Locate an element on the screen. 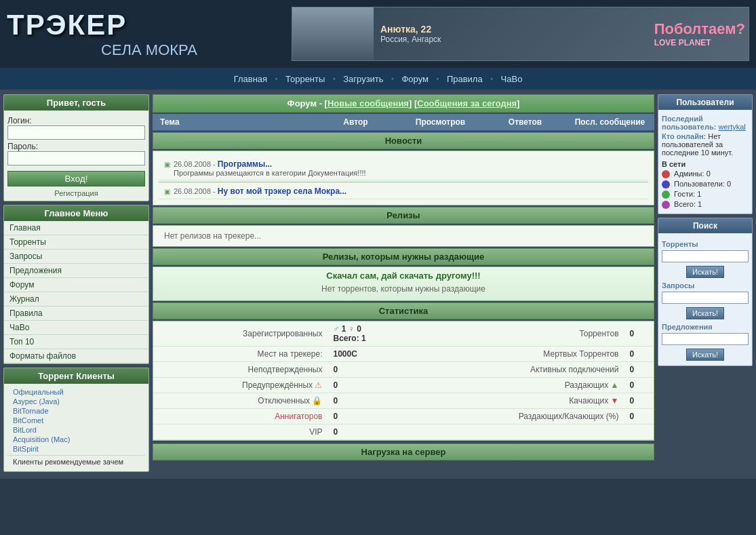  torrents-search-label: Торренты is located at coordinates (705, 244).